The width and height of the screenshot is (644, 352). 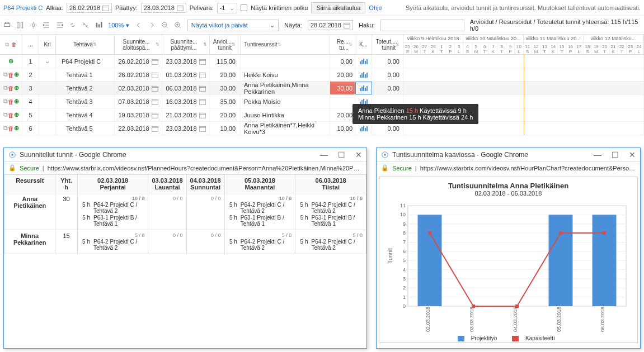 What do you see at coordinates (388, 45) in the screenshot?
I see `col-actual: Toteut... tunnit` at bounding box center [388, 45].